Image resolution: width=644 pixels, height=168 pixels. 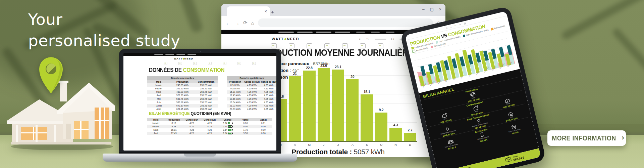 I want to click on close-icon: ×, so click(x=440, y=9).